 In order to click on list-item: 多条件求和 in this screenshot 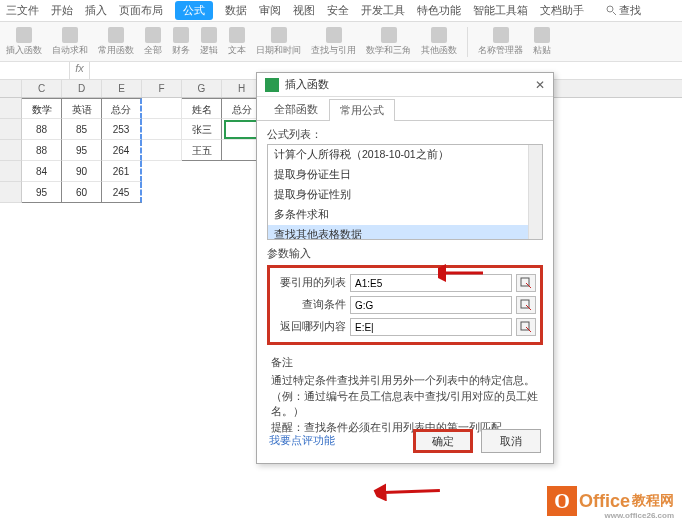, I will do `click(405, 215)`.